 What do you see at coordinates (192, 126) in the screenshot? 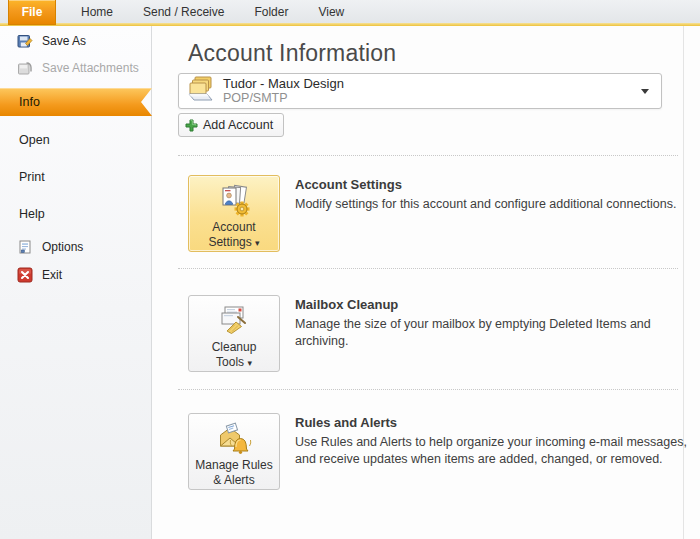
I see `plus-icon` at bounding box center [192, 126].